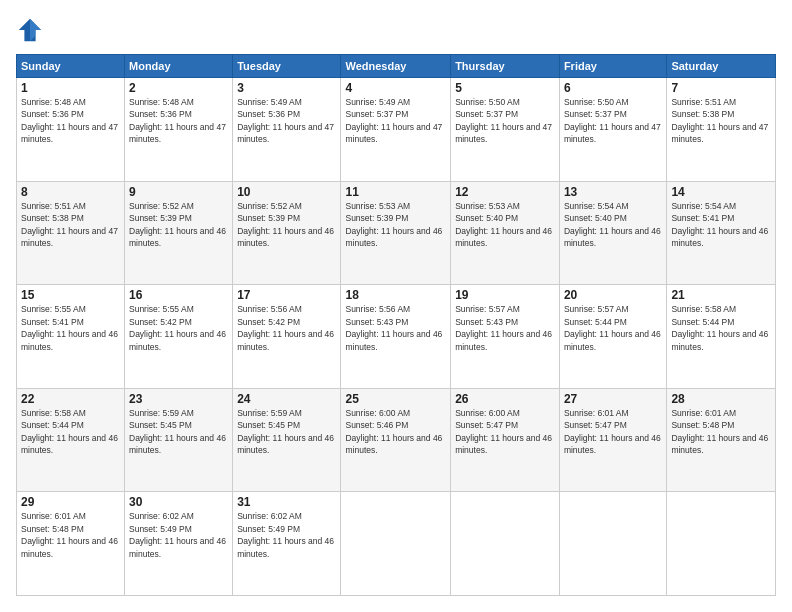 The height and width of the screenshot is (612, 792). I want to click on day-info: Sunrise: 5:49 AMSunset: 5:37 PMDaylight:…, so click(394, 120).